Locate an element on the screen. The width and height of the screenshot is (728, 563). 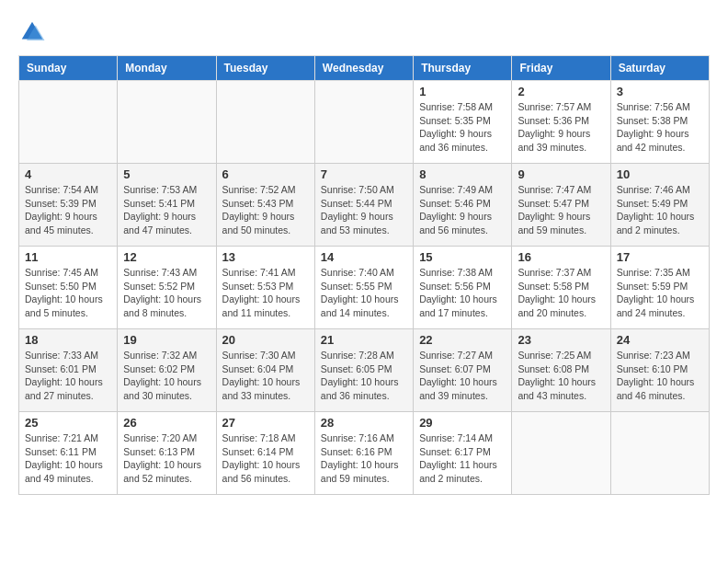
day-detail: Sunrise: 7:28 AM Sunset: 6:05 PM Dayligh… is located at coordinates (364, 375).